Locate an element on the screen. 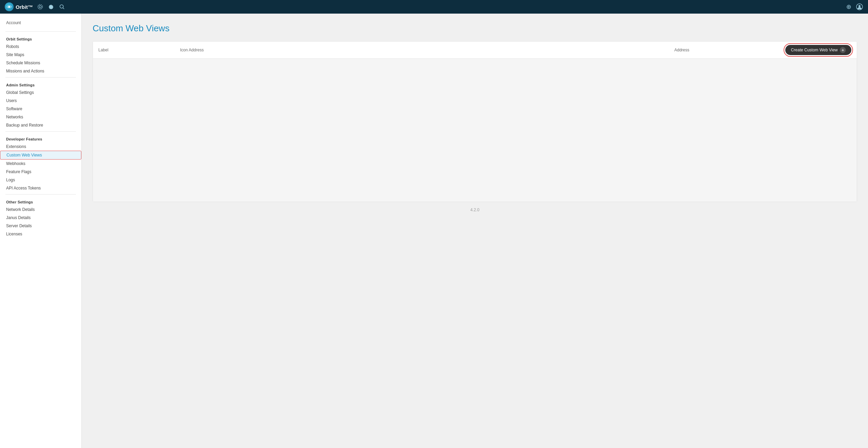 The image size is (868, 448). sidebar-item-users: Users is located at coordinates (41, 101).